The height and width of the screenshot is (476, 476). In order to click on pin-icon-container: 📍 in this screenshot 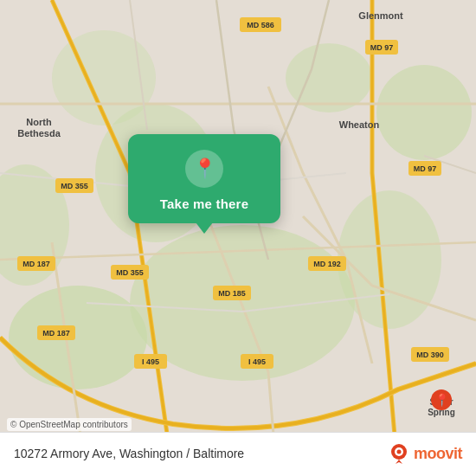, I will do `click(204, 169)`.